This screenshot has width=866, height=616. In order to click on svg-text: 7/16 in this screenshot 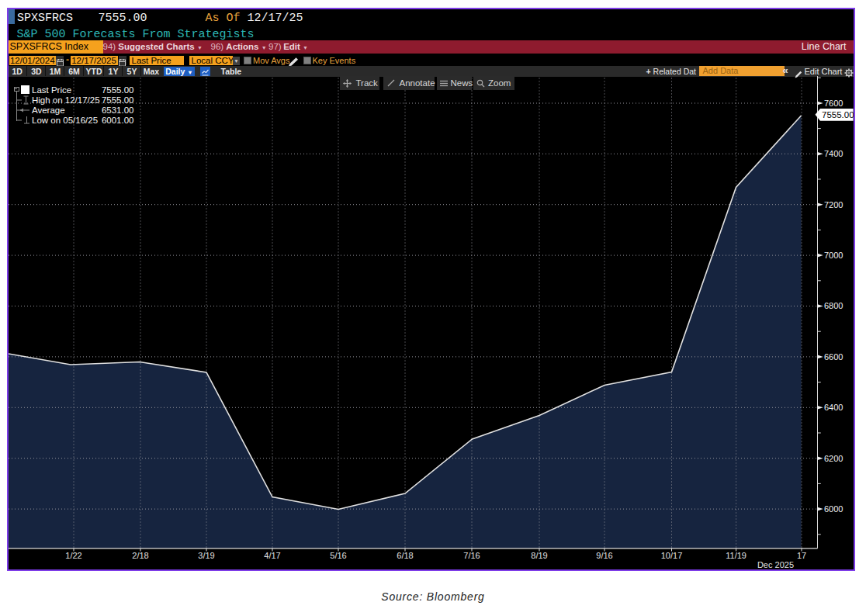, I will do `click(472, 555)`.